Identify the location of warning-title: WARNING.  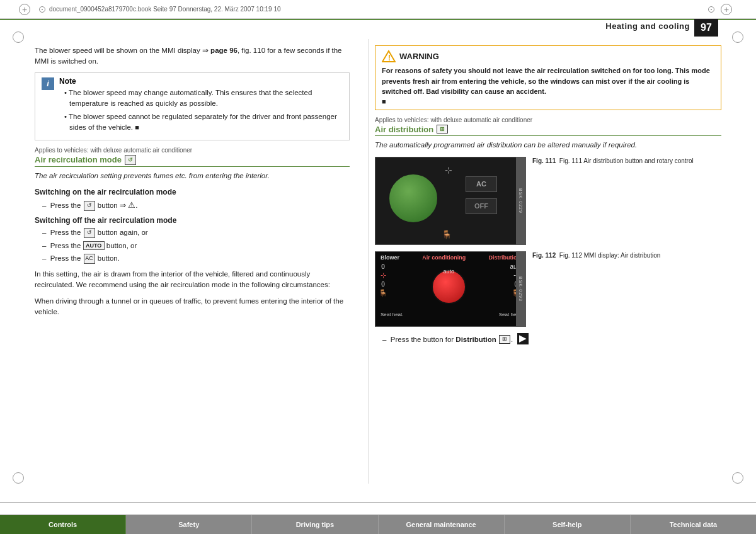
(420, 57).